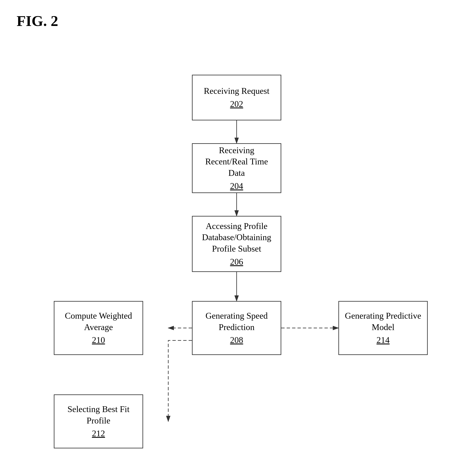  I want to click on box-206-title: Accessing Profile Database/Obtaining Pro…, so click(237, 238).